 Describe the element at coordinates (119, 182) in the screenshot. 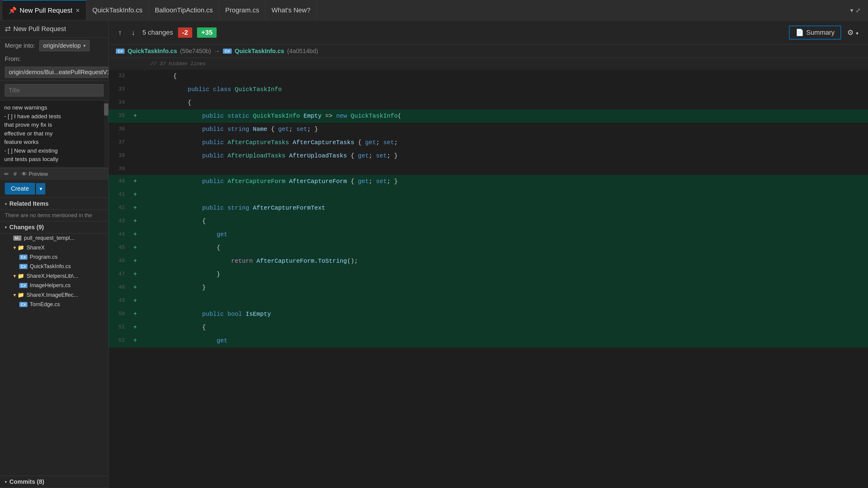

I see `line-num: 40` at that location.